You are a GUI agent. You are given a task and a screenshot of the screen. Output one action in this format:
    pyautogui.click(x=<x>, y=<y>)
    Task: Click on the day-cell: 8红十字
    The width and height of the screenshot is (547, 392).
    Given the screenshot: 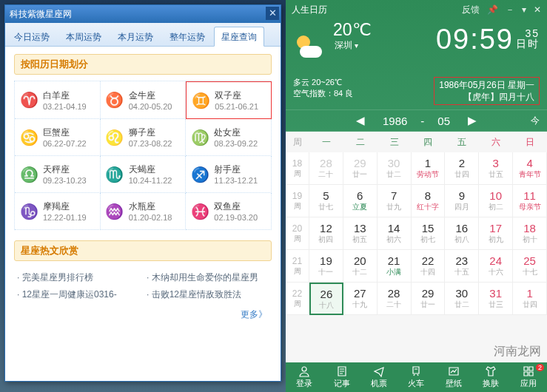 What is the action you would take?
    pyautogui.click(x=429, y=201)
    